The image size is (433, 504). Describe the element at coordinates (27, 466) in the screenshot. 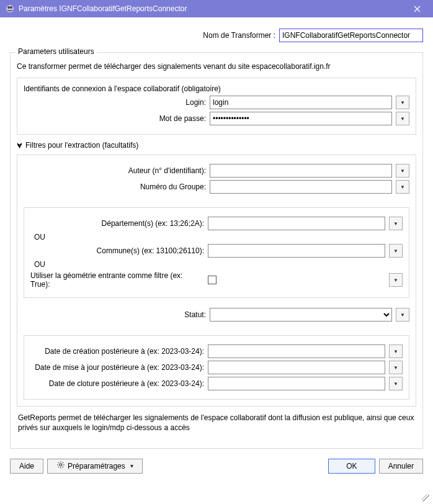

I see `help-button: Aide` at that location.